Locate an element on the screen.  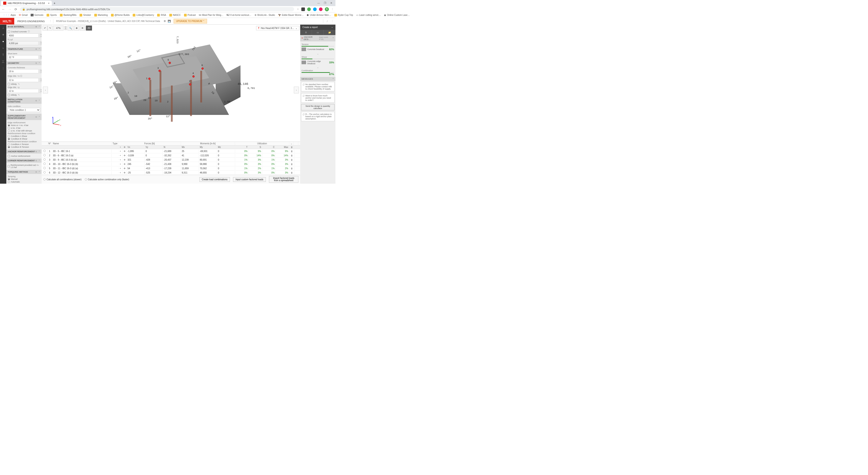
window-minimize-icon: — is located at coordinates (319, 3).